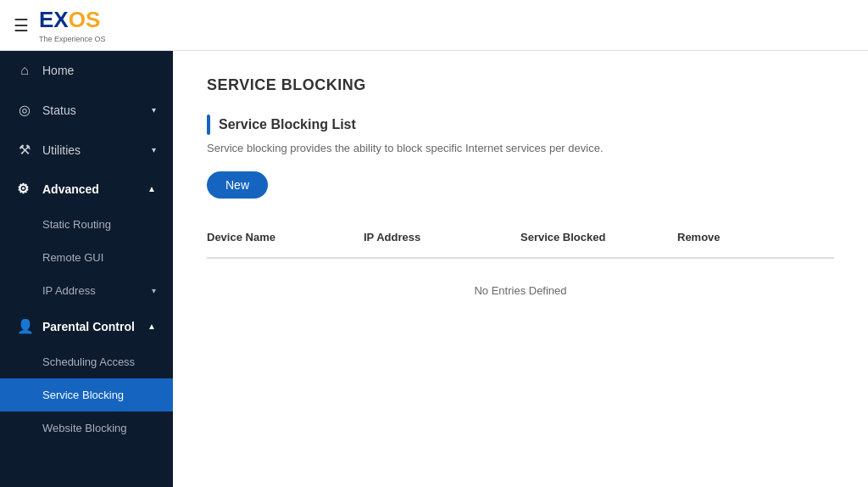 This screenshot has width=868, height=487. I want to click on utilities-icon: ⚒, so click(25, 149).